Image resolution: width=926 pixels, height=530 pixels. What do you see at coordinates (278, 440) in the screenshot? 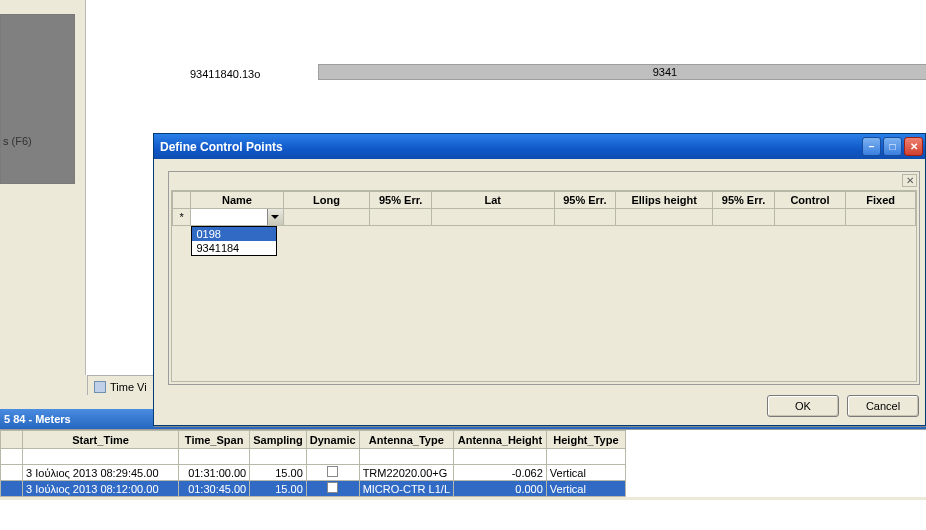
I see `col-sampling: Sampling` at bounding box center [278, 440].